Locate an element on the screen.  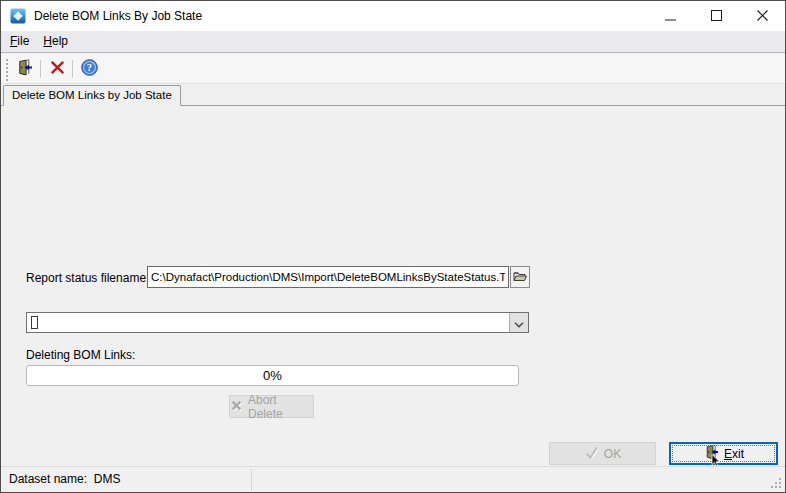
empty-box-glyph is located at coordinates (34, 322).